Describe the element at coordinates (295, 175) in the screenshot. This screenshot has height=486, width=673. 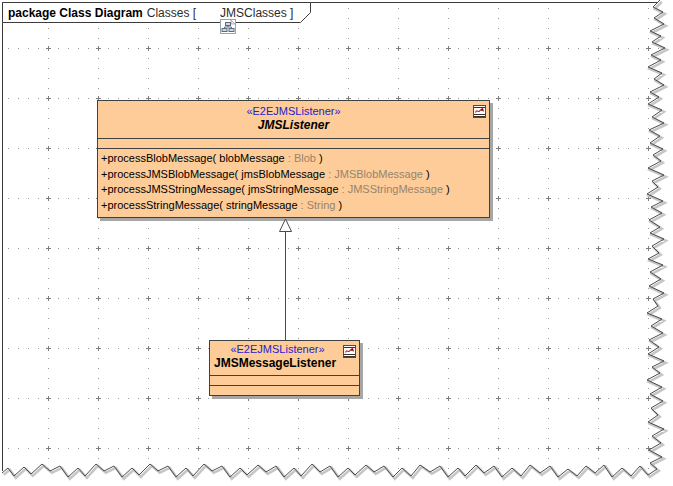
I see `operation: +processJMSBlobMessage( jmsBlobMessage :…` at that location.